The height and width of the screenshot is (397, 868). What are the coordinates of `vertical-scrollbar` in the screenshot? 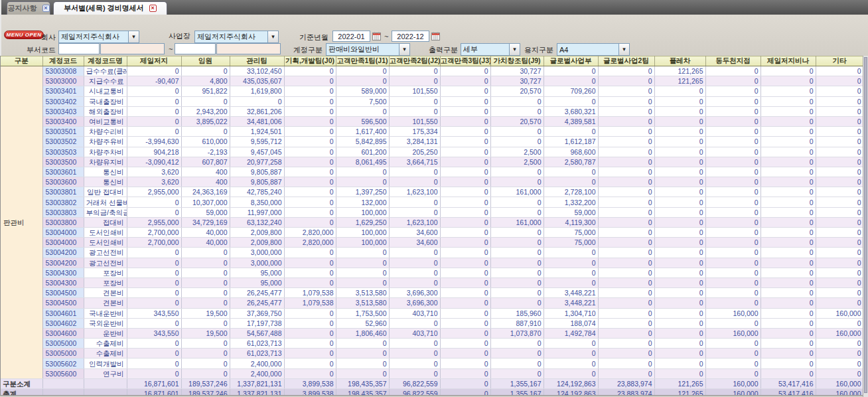 It's located at (865, 226).